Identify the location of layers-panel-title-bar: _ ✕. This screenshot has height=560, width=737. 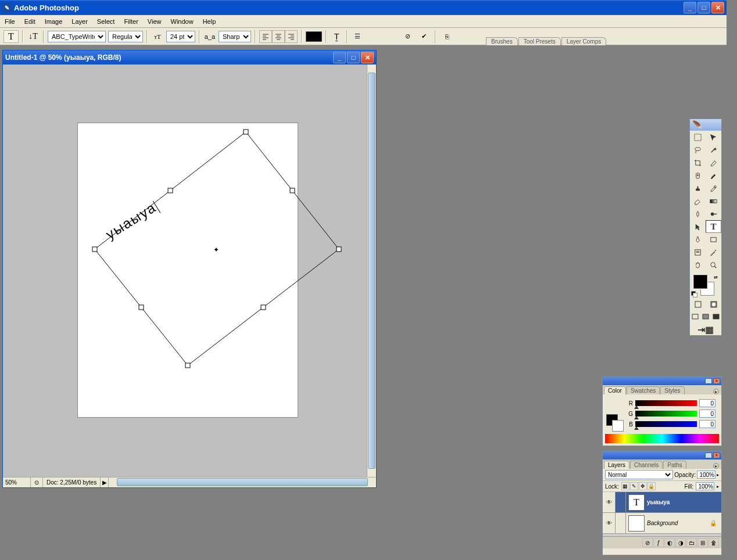
(662, 455).